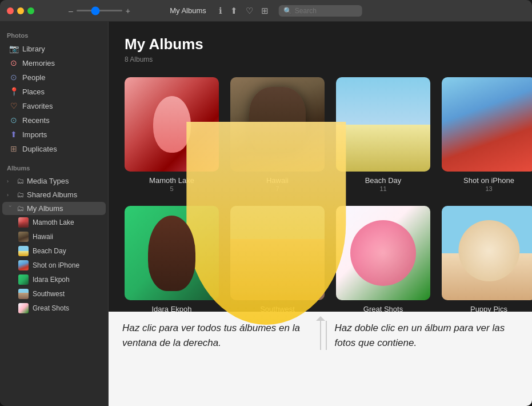  What do you see at coordinates (54, 77) in the screenshot?
I see `sidebar-item-people: ⊙ People` at bounding box center [54, 77].